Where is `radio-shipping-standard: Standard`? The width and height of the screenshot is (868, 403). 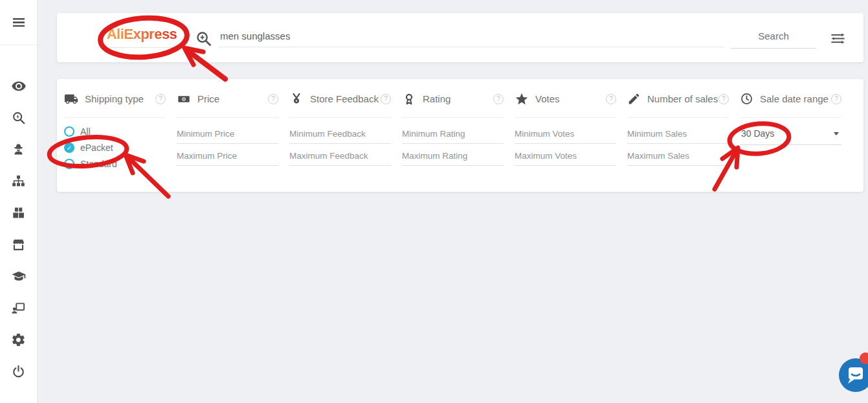
radio-shipping-standard: Standard is located at coordinates (115, 164).